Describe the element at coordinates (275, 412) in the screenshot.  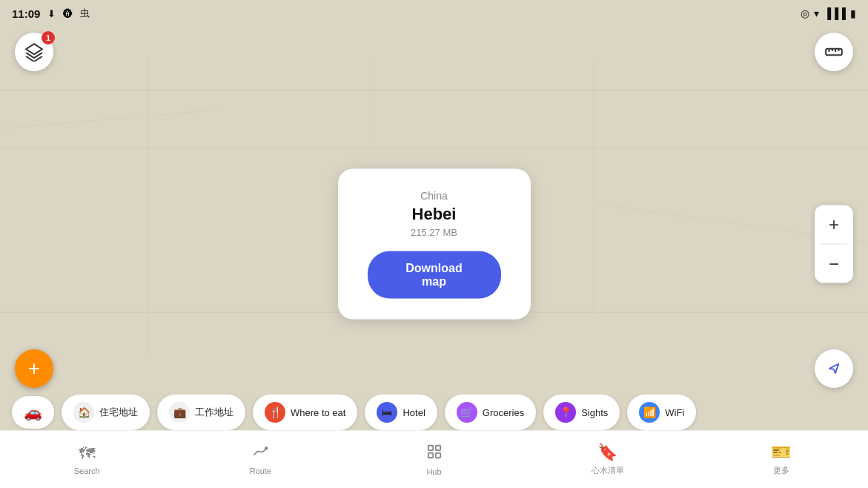
I see `eat-icon: 🍴` at that location.